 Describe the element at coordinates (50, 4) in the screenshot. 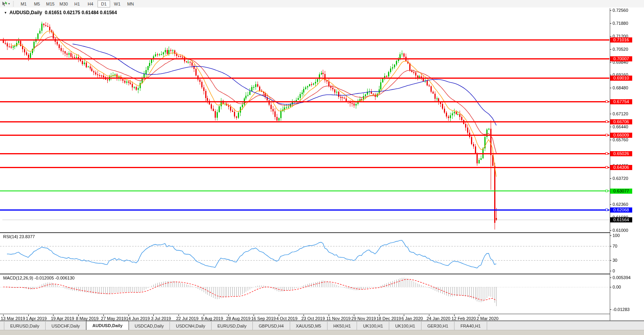

I see `timeframe-button-m15: M15` at that location.